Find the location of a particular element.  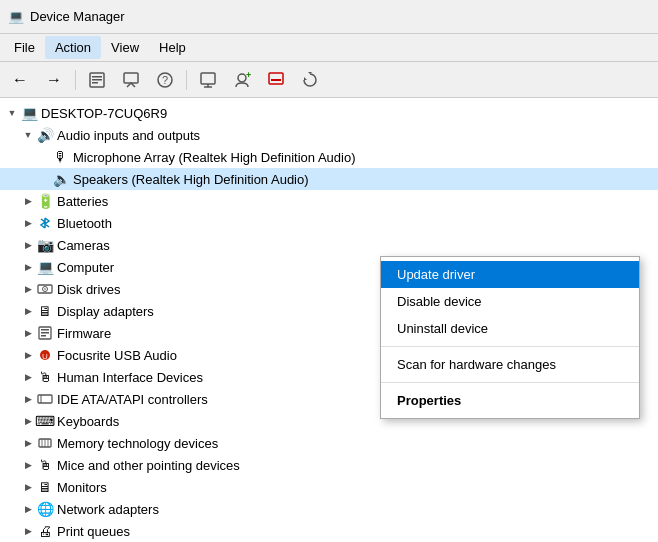

item-label: Display adapters is located at coordinates (106, 312).